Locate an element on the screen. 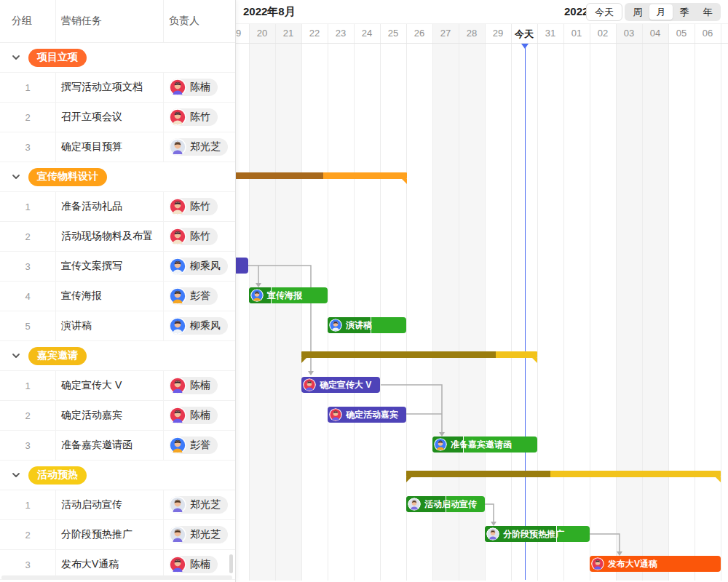  task-name: 演讲稿 is located at coordinates (109, 326).